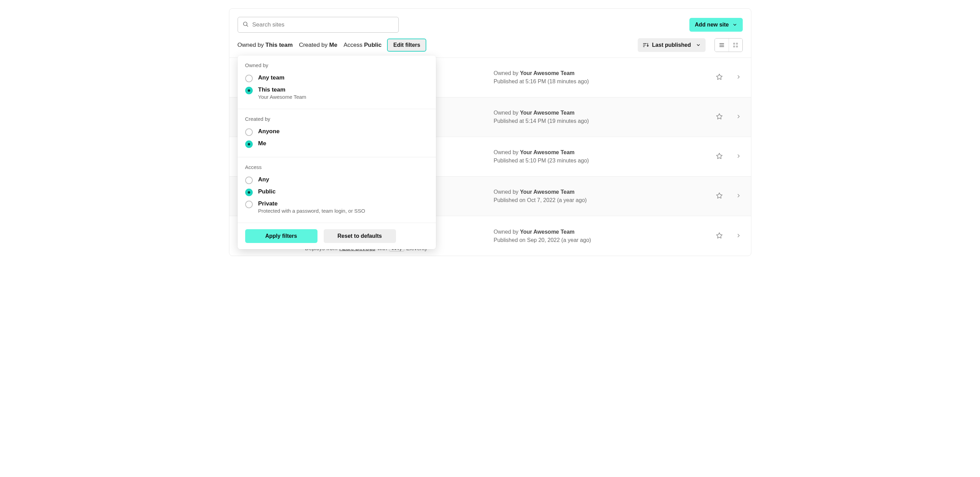 Image resolution: width=980 pixels, height=477 pixels. Describe the element at coordinates (605, 161) in the screenshot. I see `site-published-line: Published at 5:10 PM (23 minutes ago)` at that location.